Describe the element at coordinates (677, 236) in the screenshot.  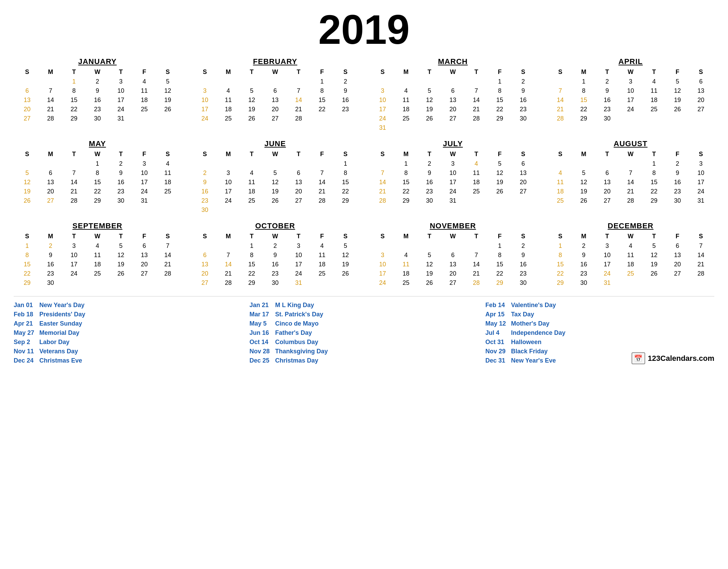
I see `day-header: F` at that location.